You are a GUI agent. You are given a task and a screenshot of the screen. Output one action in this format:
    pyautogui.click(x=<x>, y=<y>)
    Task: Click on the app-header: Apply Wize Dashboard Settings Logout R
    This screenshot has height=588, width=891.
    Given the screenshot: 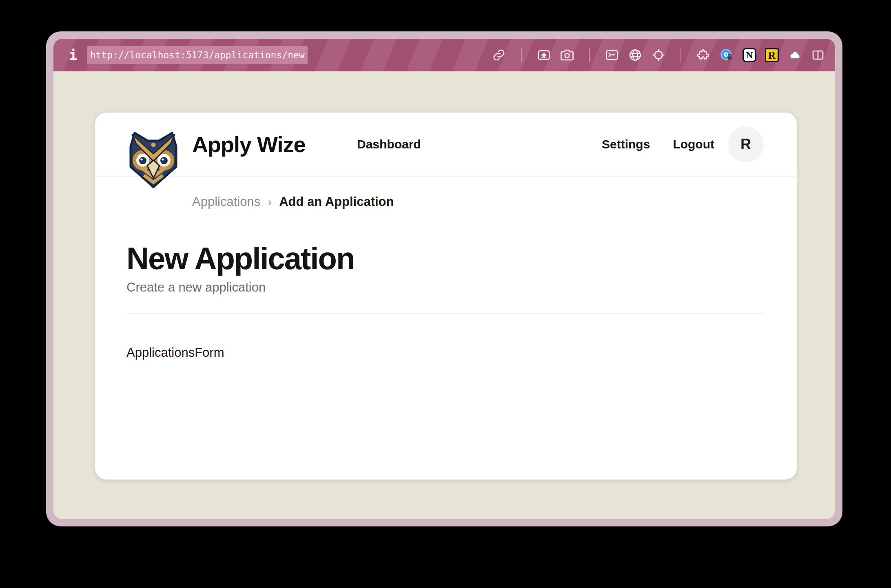 What is the action you would take?
    pyautogui.click(x=446, y=144)
    